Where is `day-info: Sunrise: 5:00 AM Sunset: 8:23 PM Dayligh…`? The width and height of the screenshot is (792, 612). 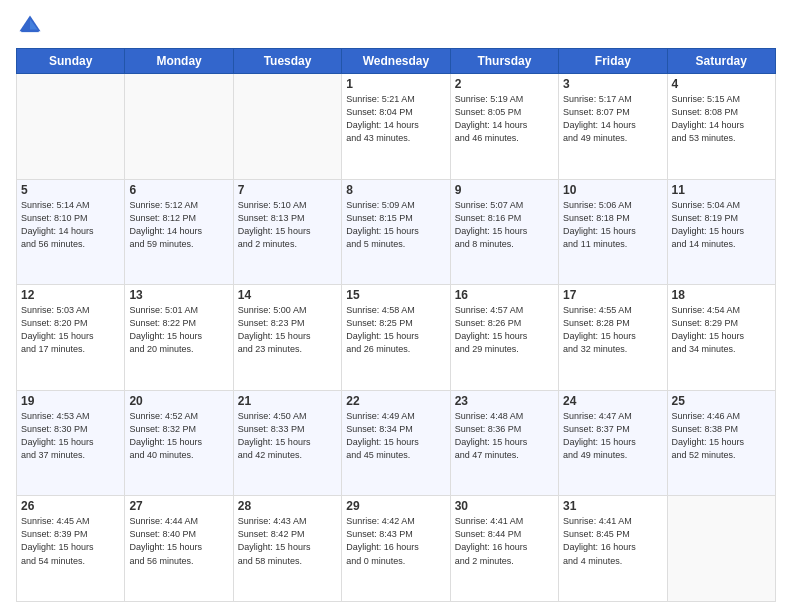 day-info: Sunrise: 5:00 AM Sunset: 8:23 PM Dayligh… is located at coordinates (288, 330).